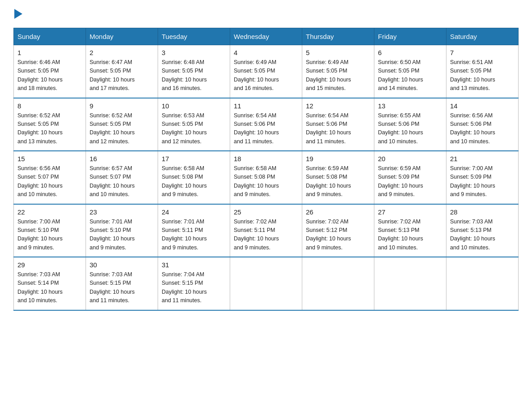 The width and height of the screenshot is (532, 411). What do you see at coordinates (266, 124) in the screenshot?
I see `calendar-cell: 11 Sunrise: 6:54 AMSunset: 5:06 PMDaylig…` at bounding box center [266, 124].